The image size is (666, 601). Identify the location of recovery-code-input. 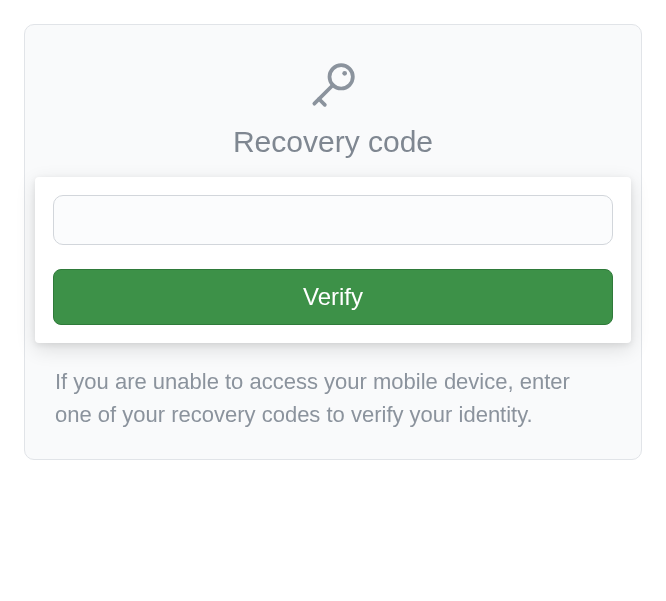
(333, 220).